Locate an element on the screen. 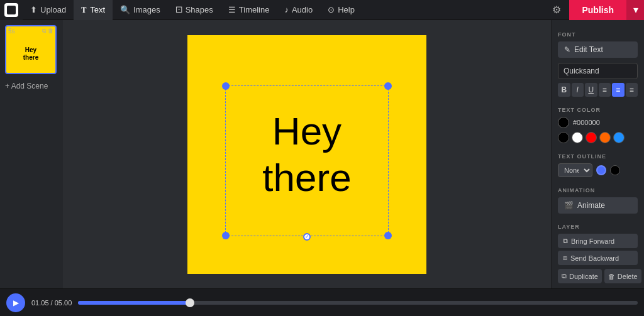  align-left-button: ≡ is located at coordinates (605, 90).